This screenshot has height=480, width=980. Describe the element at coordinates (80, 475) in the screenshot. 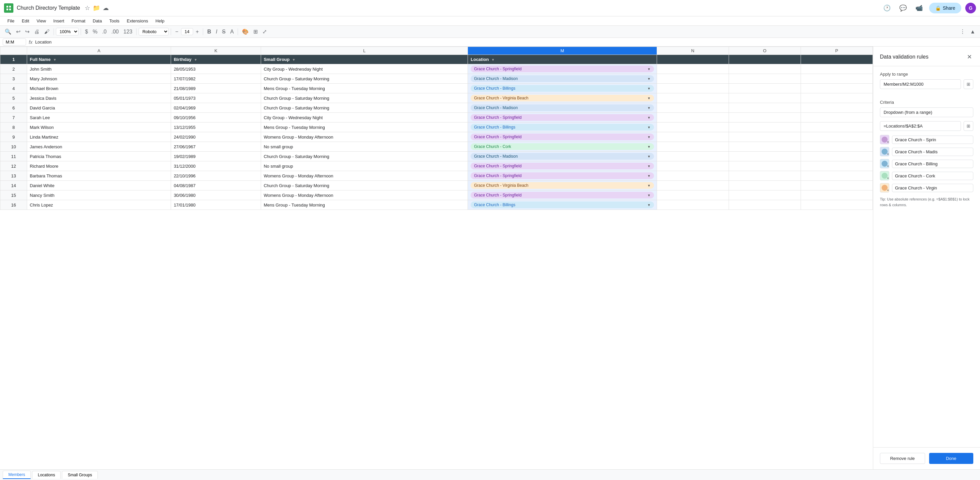

I see `sheet-tab-smallgroups: Small Groups` at that location.